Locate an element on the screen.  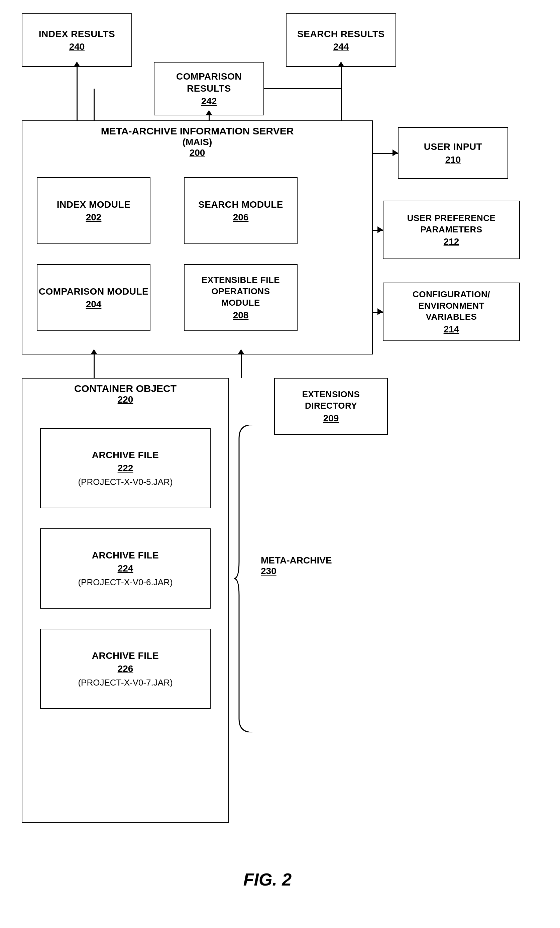
archive-file-224-label: ARCHIVE FILE is located at coordinates (125, 556).